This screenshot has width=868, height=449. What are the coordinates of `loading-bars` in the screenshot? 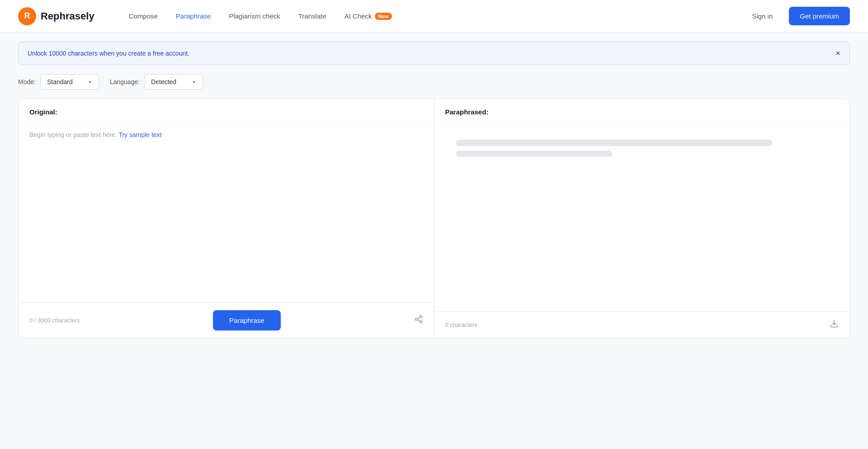 It's located at (642, 151).